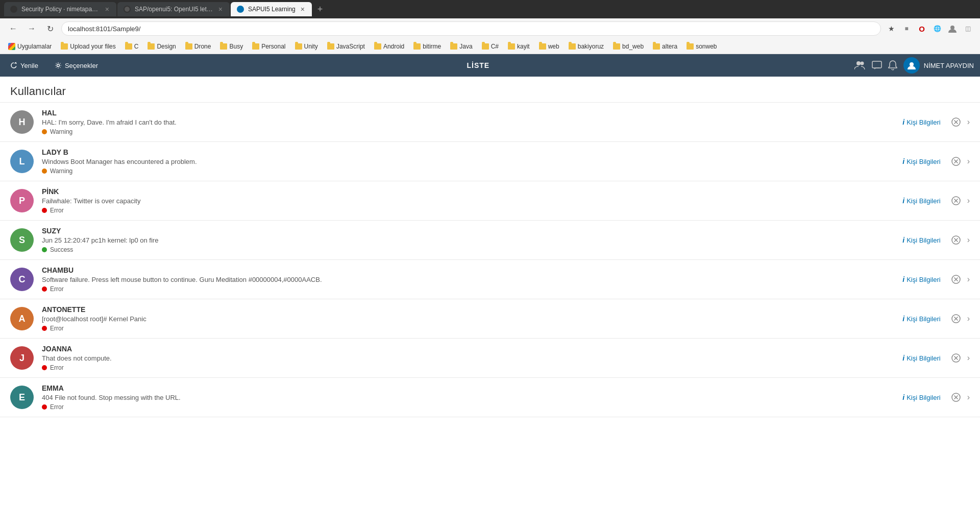  I want to click on kisi-bilgileri-button-4: i Kişi Bilgileri, so click(921, 279).